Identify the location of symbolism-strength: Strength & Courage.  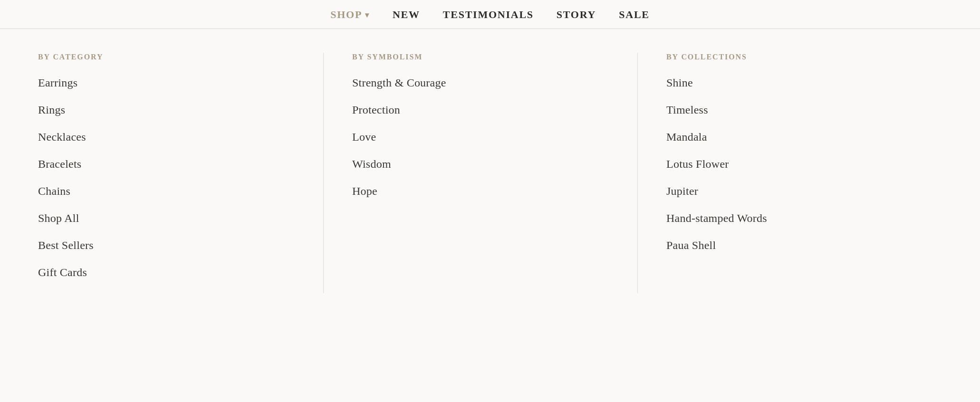
(480, 83).